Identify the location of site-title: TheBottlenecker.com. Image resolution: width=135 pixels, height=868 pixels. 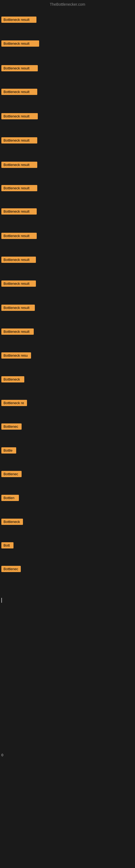
(68, 4).